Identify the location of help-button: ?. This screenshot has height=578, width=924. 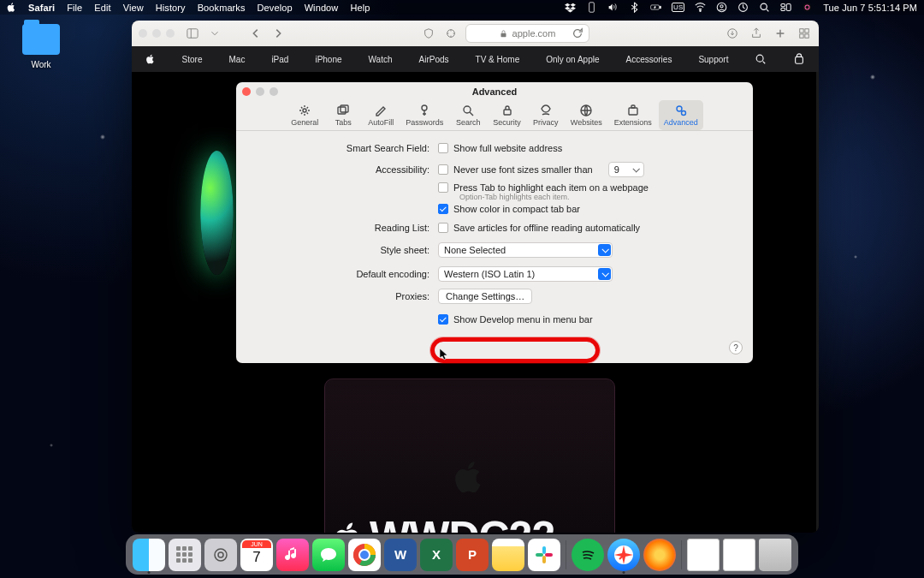
(736, 348).